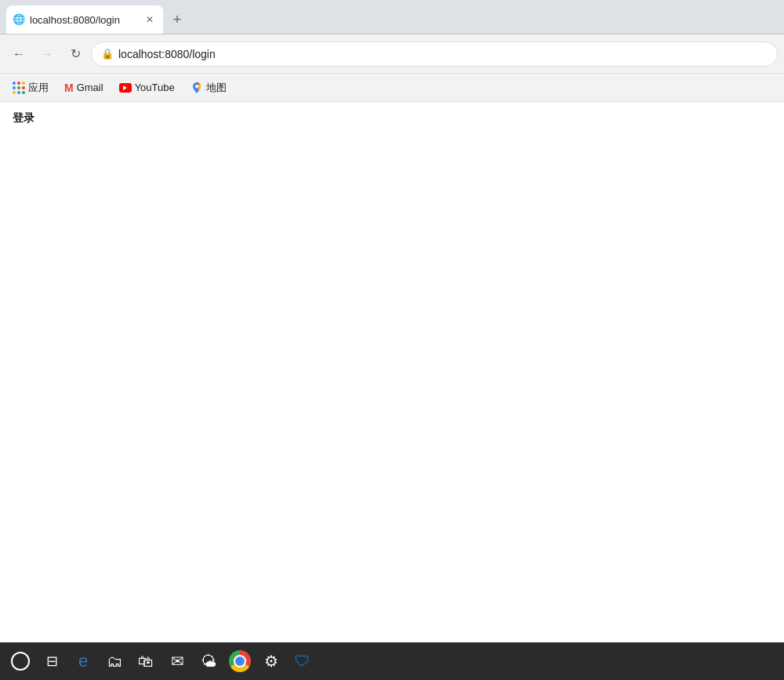 This screenshot has width=784, height=680. What do you see at coordinates (303, 661) in the screenshot?
I see `taskbar-security: 🛡` at bounding box center [303, 661].